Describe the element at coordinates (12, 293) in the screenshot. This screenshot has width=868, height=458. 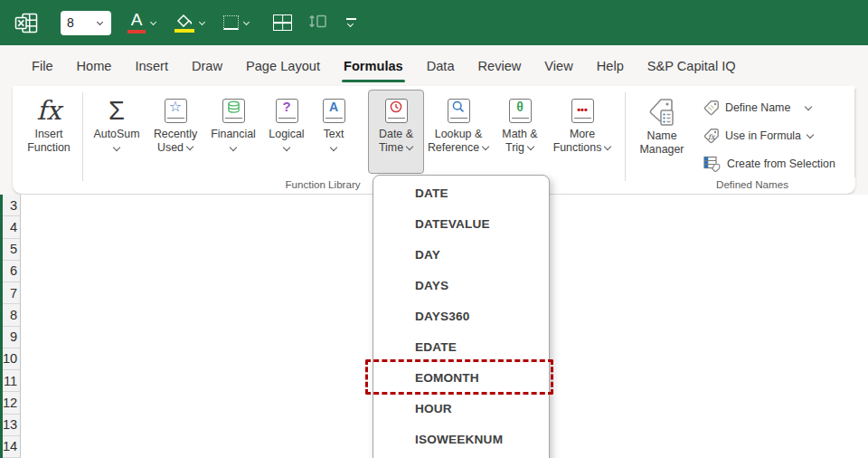
I see `row-header: 7` at that location.